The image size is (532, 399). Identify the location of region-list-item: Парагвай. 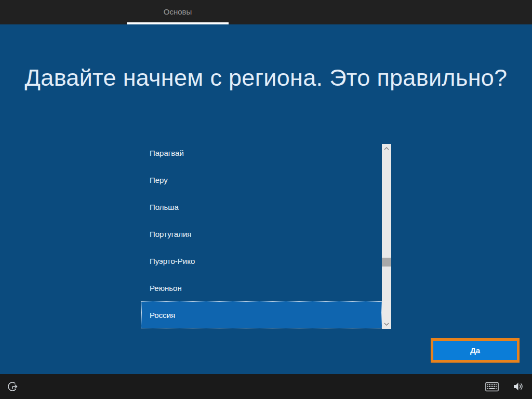
(262, 153).